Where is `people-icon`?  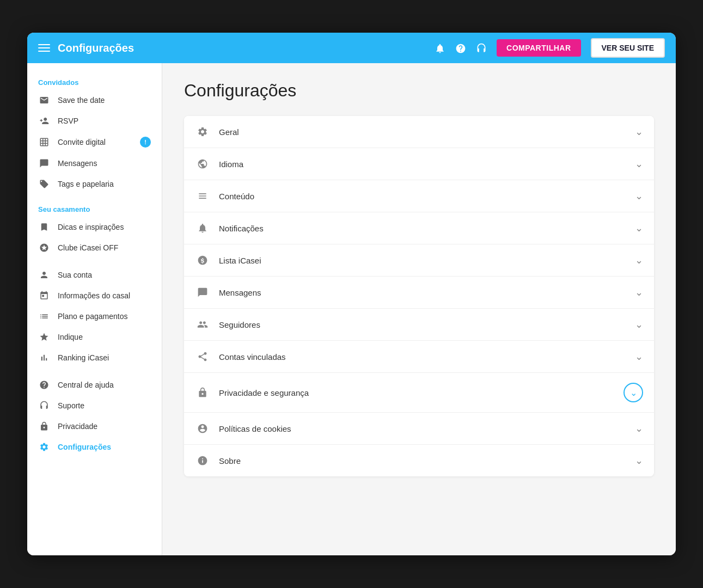 people-icon is located at coordinates (203, 324).